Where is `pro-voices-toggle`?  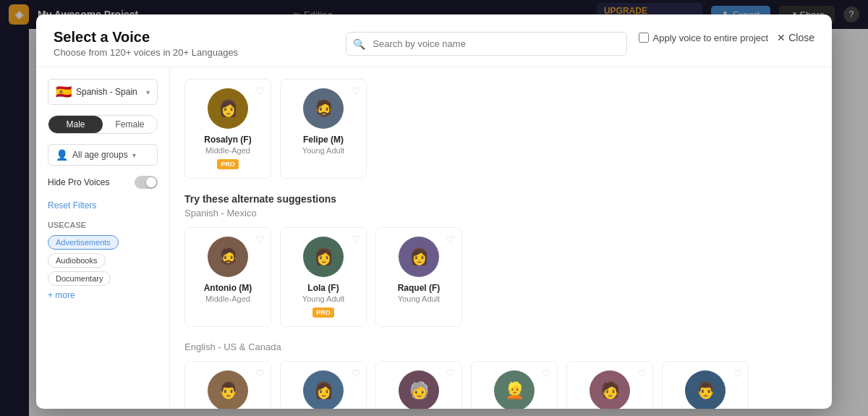 pro-voices-toggle is located at coordinates (146, 182).